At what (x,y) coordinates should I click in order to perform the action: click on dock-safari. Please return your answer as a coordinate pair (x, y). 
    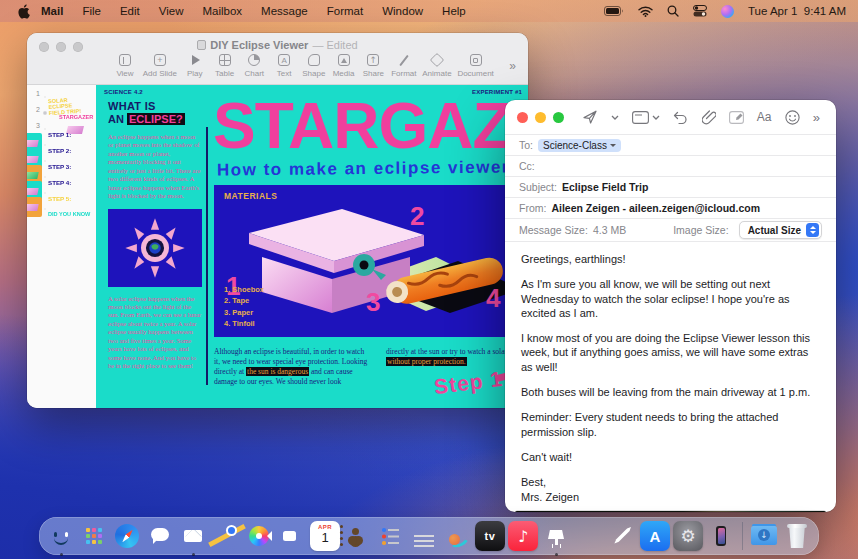
    Looking at the image, I should click on (127, 536).